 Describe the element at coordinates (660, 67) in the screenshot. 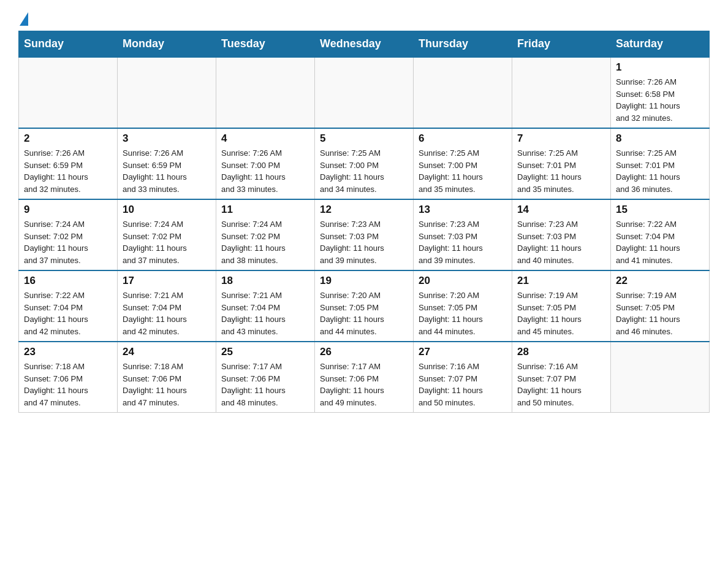

I see `day-number: 1` at that location.